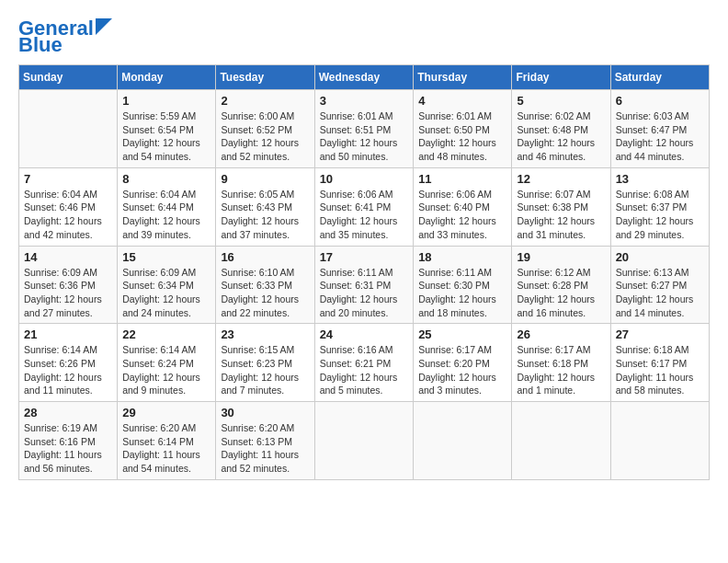 This screenshot has width=728, height=563. Describe the element at coordinates (167, 206) in the screenshot. I see `calendar-cell: 8Sunrise: 6:04 AM Sunset: 6:44 PM Daylig…` at that location.